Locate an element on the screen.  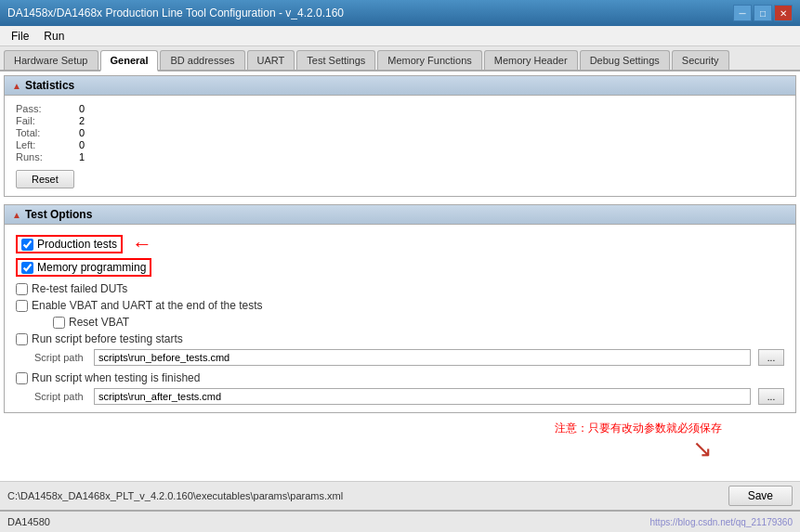
script-path-before-label: Script path is located at coordinates (62, 357).